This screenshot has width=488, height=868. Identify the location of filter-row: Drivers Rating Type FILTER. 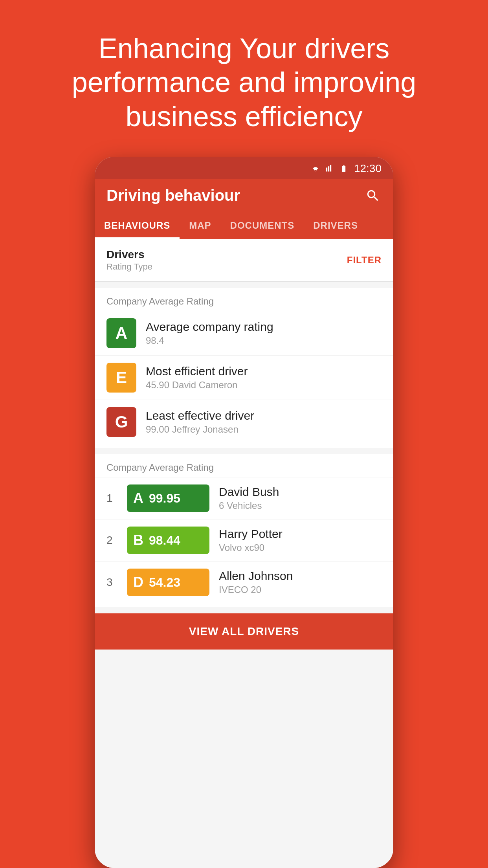
(244, 260).